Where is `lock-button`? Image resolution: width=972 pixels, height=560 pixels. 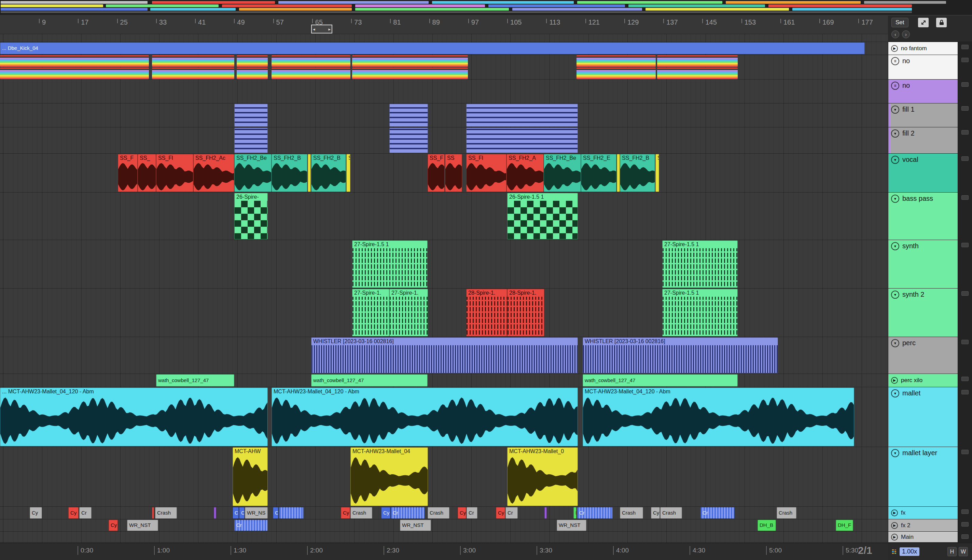
lock-button is located at coordinates (942, 22).